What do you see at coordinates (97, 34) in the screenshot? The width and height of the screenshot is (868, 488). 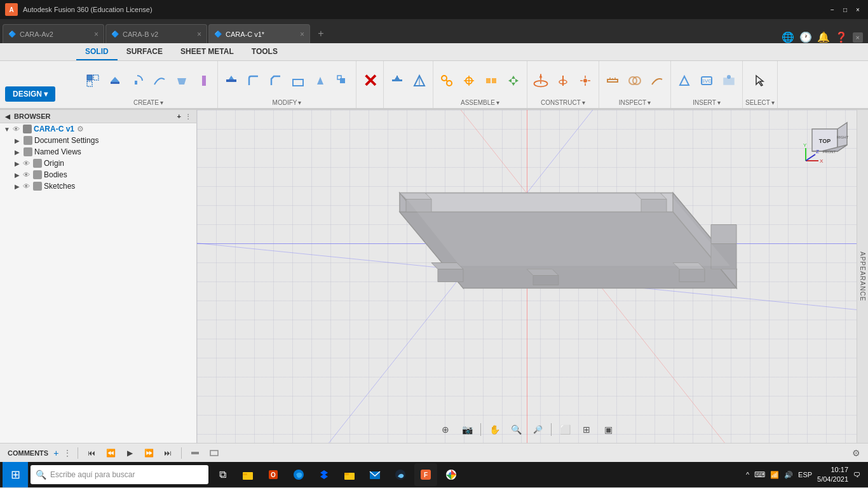 I see `tab-close-cara-av2: ×` at bounding box center [97, 34].